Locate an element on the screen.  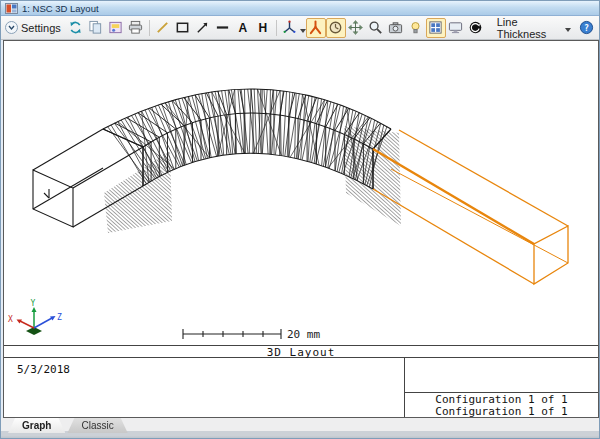
toolbar: Settings is located at coordinates (300, 28).